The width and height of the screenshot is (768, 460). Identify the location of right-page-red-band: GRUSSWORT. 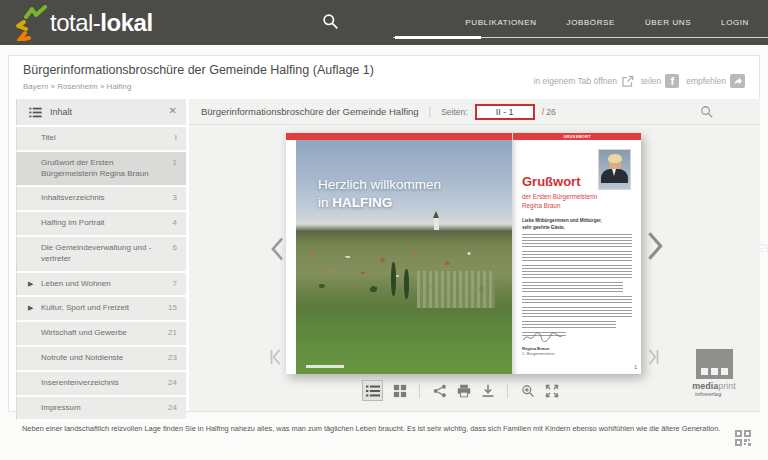
(577, 136).